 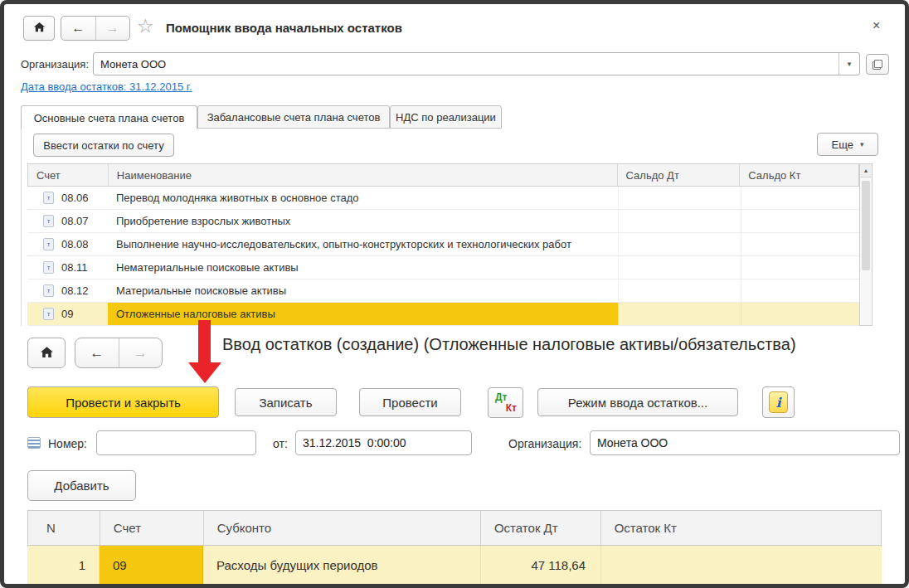 I want to click on red-arrow-head-icon, so click(x=205, y=373).